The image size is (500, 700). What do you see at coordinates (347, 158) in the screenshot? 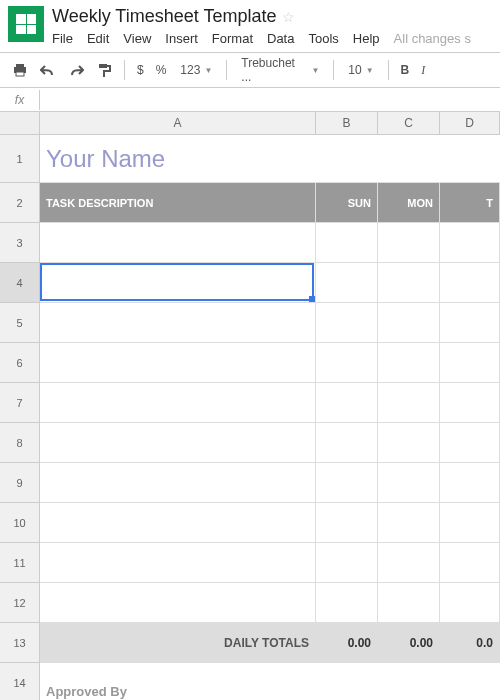
I see `cell-b1` at bounding box center [347, 158].